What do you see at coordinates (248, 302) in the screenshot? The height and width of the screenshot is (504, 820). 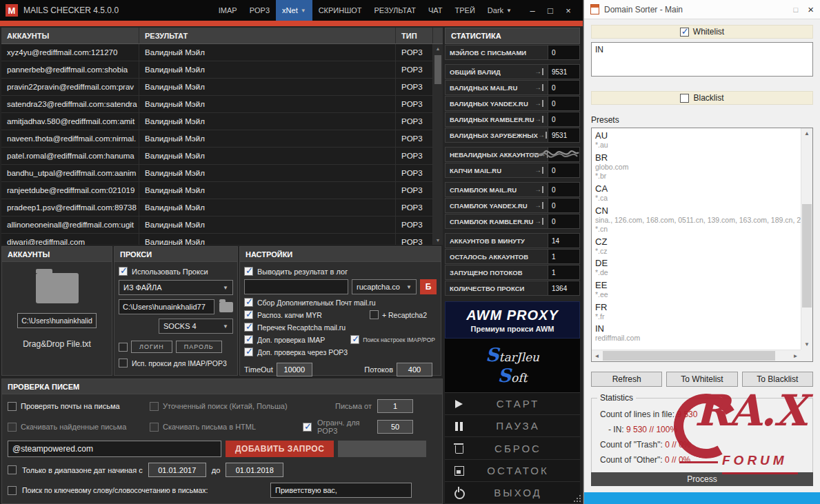 I see `extra-mail-checkbox` at bounding box center [248, 302].